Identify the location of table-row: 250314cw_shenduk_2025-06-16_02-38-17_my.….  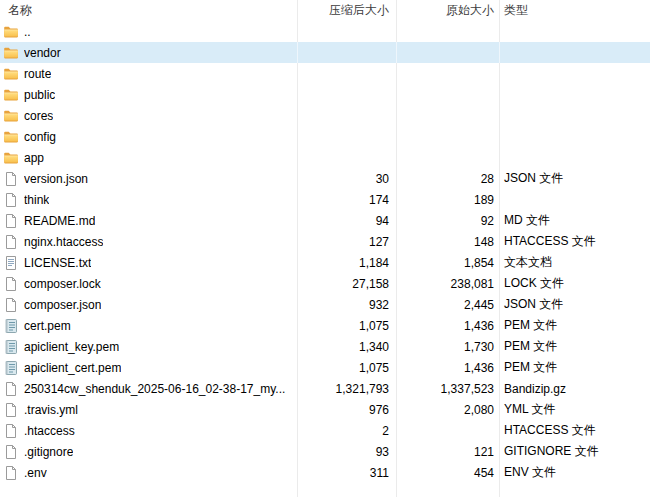
(325, 388).